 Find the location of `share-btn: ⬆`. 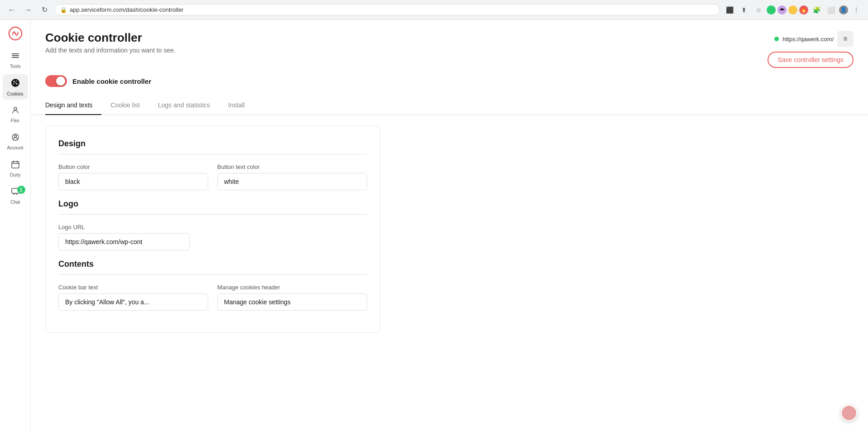

share-btn: ⬆ is located at coordinates (744, 10).